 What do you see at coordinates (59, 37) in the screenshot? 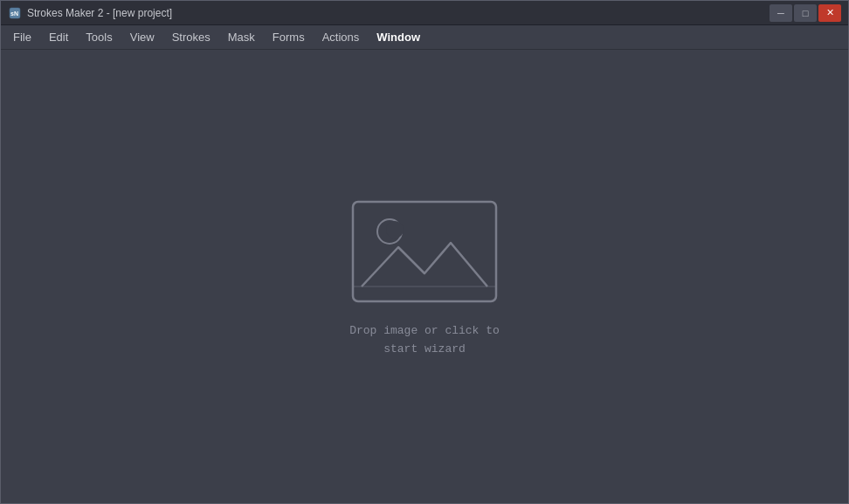
I see `menu-item-edit: Edit` at bounding box center [59, 37].